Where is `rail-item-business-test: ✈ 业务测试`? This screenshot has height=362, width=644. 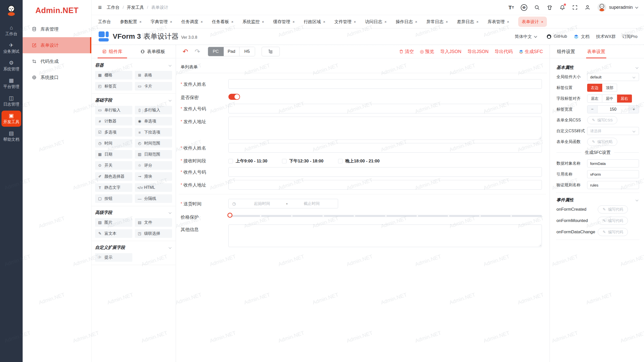
rail-item-business-test: ✈ 业务测试 is located at coordinates (11, 48).